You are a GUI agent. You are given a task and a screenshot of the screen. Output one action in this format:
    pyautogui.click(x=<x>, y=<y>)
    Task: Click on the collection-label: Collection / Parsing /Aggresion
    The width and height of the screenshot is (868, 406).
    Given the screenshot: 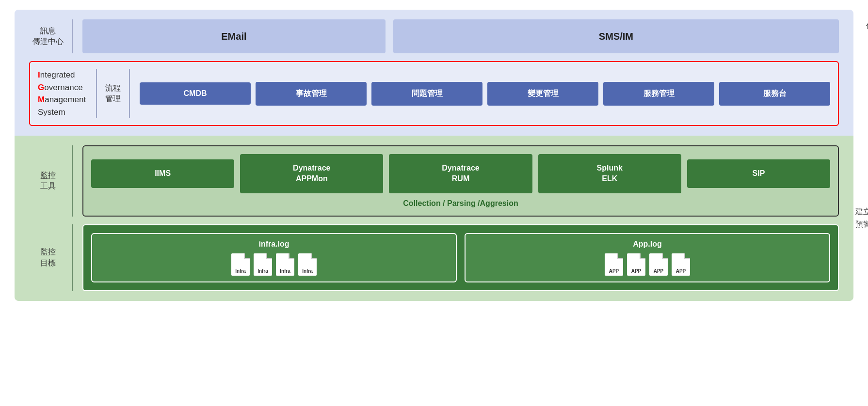 What is the action you would take?
    pyautogui.click(x=461, y=203)
    